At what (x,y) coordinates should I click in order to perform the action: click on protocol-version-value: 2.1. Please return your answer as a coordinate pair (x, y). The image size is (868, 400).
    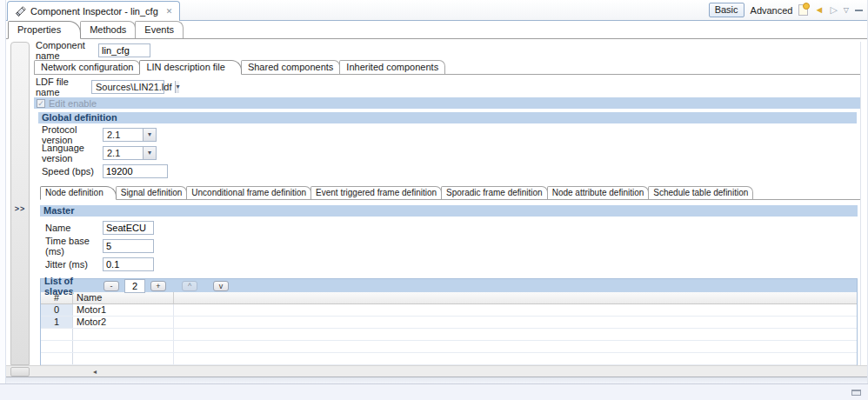
    Looking at the image, I should click on (124, 135).